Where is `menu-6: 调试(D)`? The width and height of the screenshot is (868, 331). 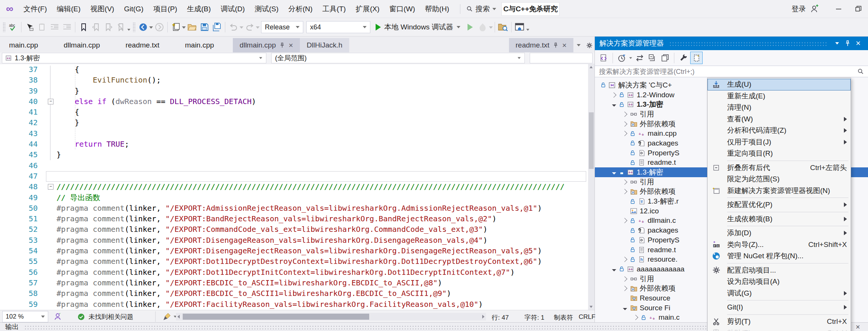
menu-6: 调试(D) is located at coordinates (233, 9).